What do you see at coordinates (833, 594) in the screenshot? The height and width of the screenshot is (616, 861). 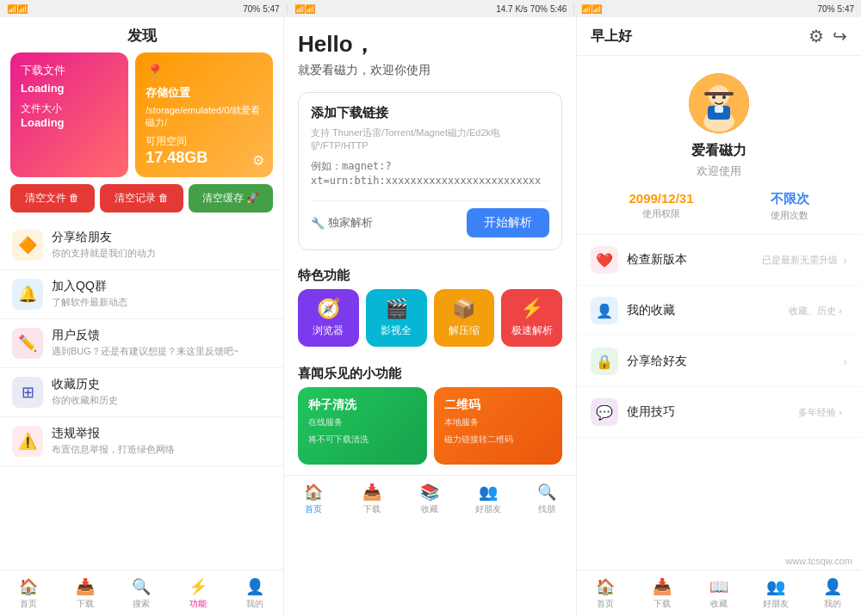 I see `nav-right-profile: 👤 我的` at bounding box center [833, 594].